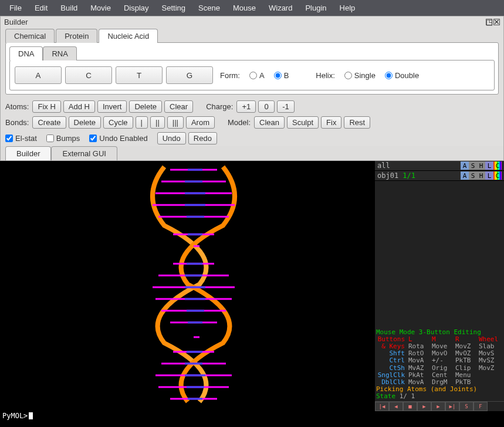 The image size is (504, 427). Describe the element at coordinates (69, 8) in the screenshot. I see `menu-build: Build` at that location.